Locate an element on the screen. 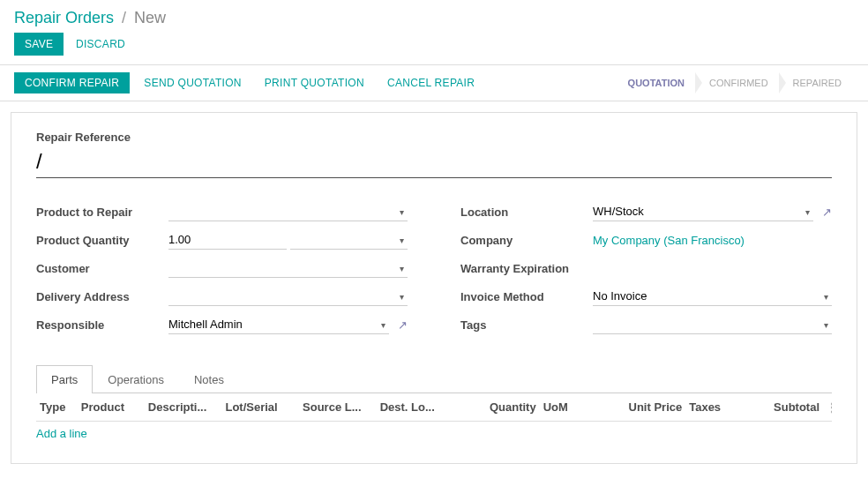 The height and width of the screenshot is (486, 868). confirm-repair-button: Confirm Repair is located at coordinates (72, 83).